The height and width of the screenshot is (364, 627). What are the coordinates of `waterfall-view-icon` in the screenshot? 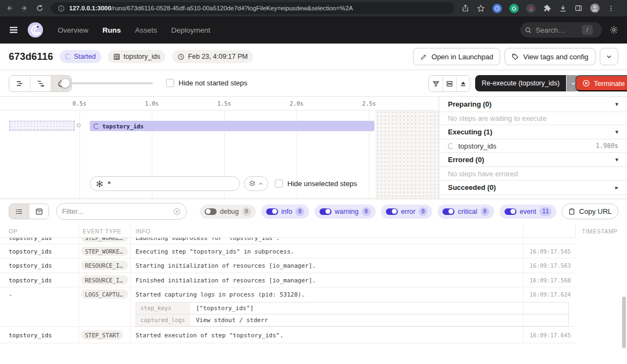 It's located at (40, 84).